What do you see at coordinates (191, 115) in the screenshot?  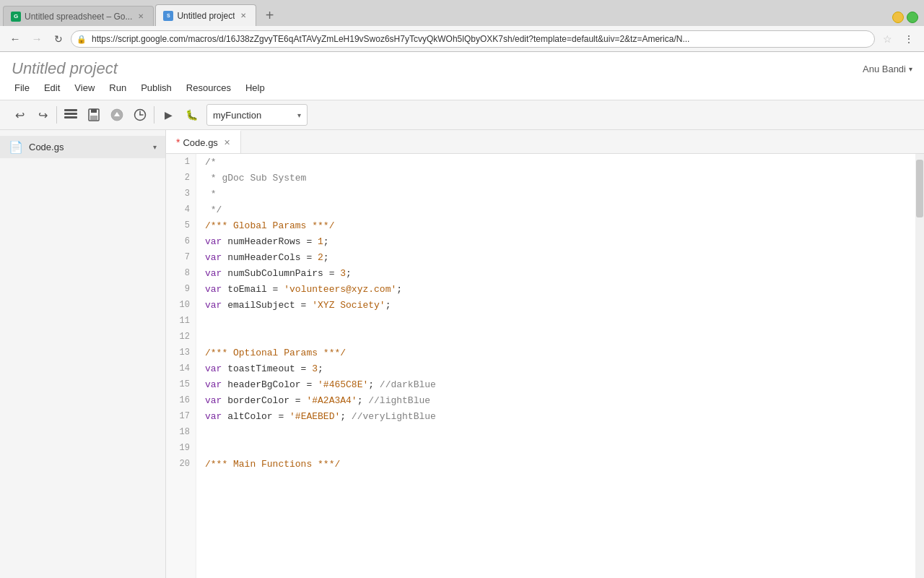 I see `debug-button: 🐛` at bounding box center [191, 115].